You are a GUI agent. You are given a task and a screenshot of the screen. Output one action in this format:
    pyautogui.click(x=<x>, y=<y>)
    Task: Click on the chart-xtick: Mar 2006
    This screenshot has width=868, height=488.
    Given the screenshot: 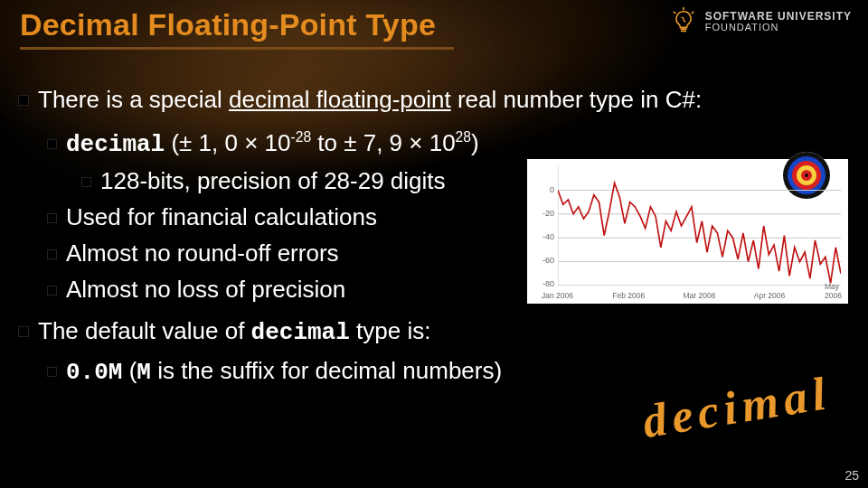 What is the action you would take?
    pyautogui.click(x=700, y=296)
    